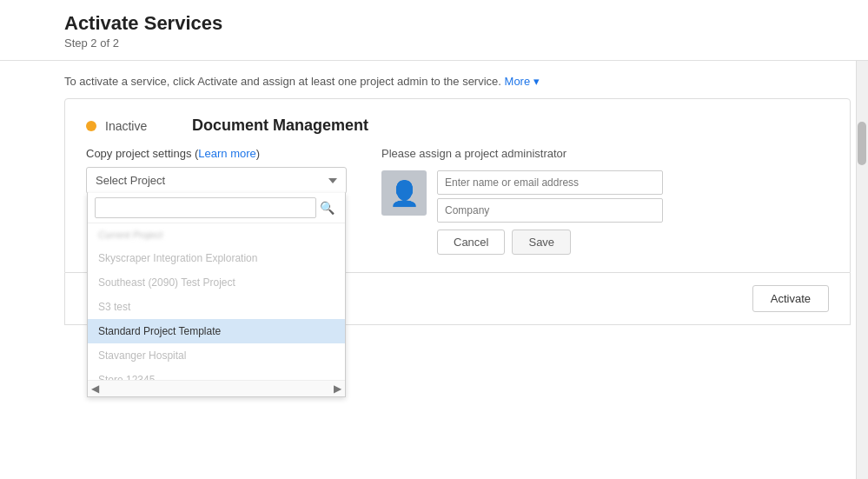  What do you see at coordinates (216, 302) in the screenshot?
I see `dropdown-list: Current Project Skyscraper Integration E…` at bounding box center [216, 302].